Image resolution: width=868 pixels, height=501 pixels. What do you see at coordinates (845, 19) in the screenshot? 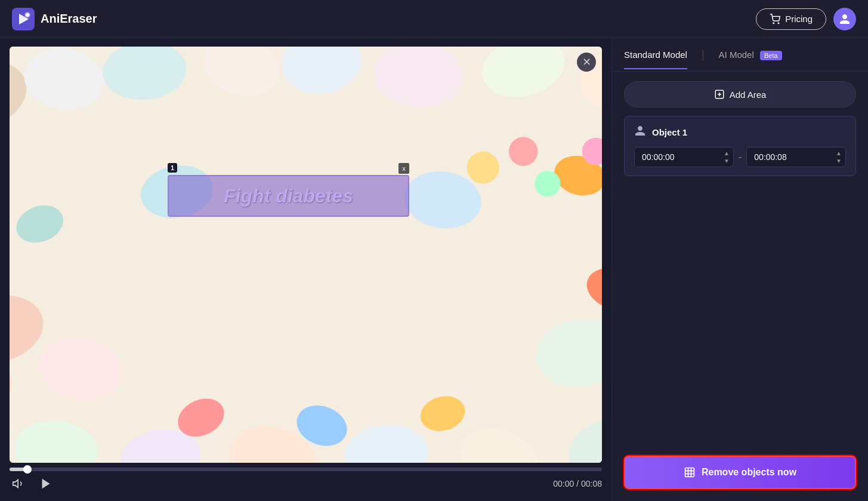
I see `avatar-icon` at bounding box center [845, 19].